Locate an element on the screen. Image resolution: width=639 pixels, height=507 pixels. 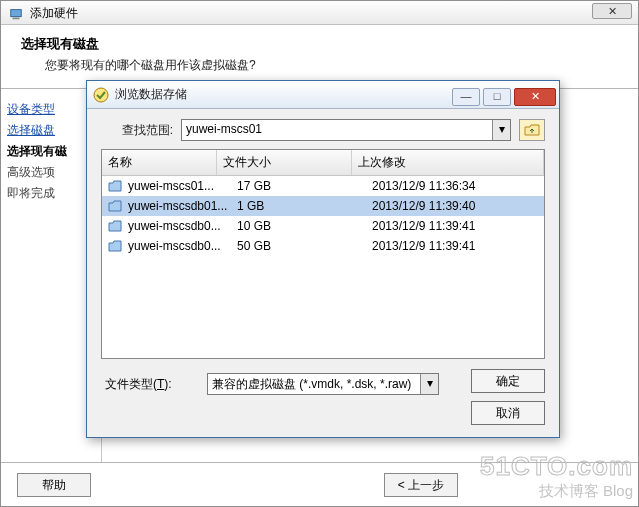
wizard-titlebar: 添加硬件 ✕ is located at coordinates (320, 13).